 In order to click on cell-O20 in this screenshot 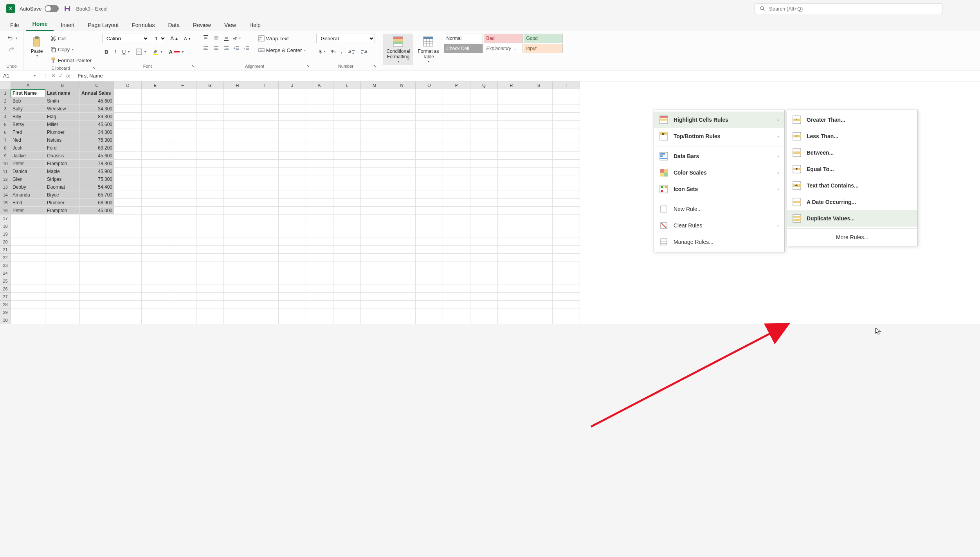, I will do `click(429, 242)`.